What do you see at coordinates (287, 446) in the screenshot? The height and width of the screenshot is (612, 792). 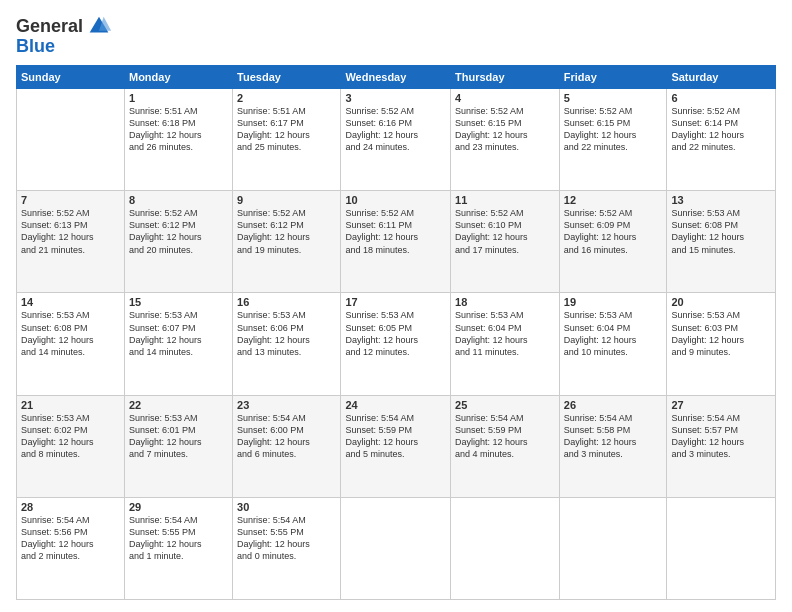 I see `calendar-cell: 23Sunrise: 5:54 AM Sunset: 6:00 PM Dayli…` at bounding box center [287, 446].